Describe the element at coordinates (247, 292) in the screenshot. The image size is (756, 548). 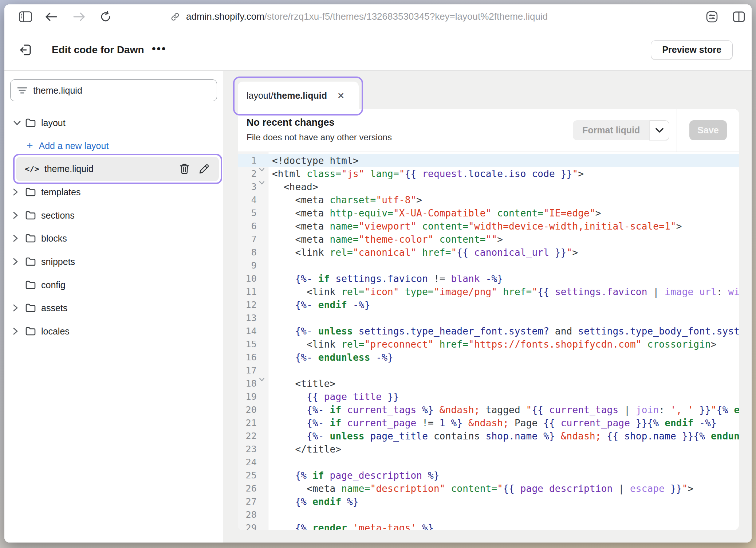
I see `line-number: 11` at that location.